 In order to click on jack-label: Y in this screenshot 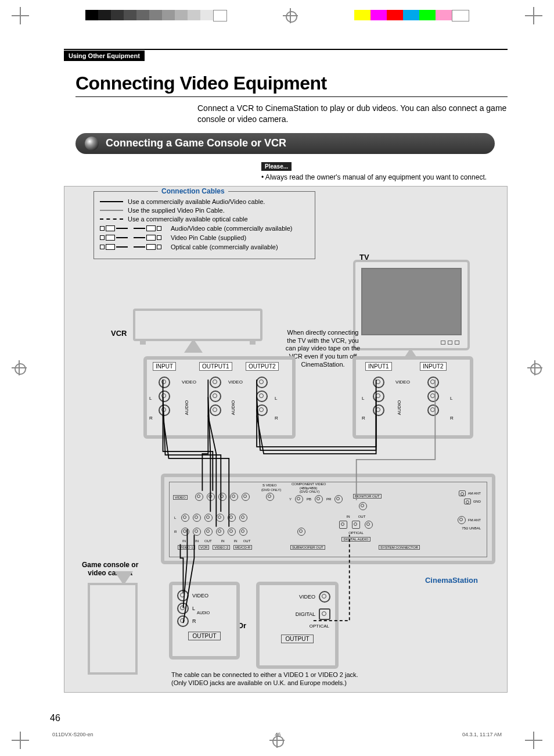, I will do `click(290, 499)`.